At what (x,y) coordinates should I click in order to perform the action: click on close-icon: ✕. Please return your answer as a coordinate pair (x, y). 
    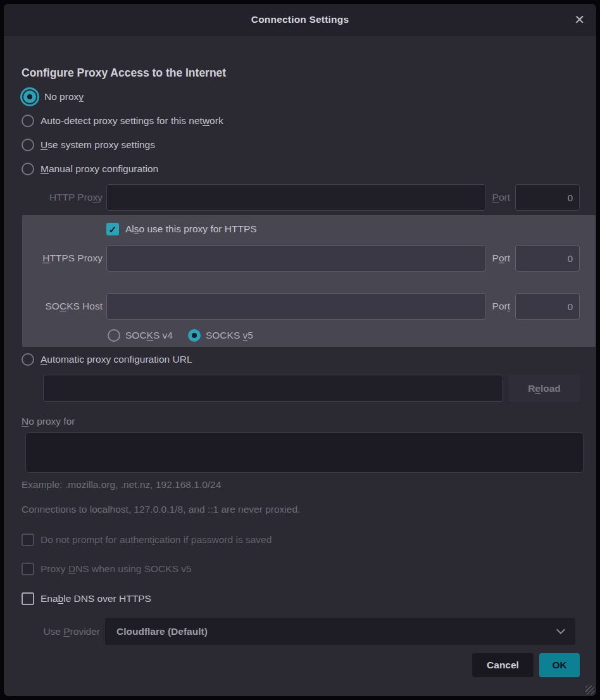
    Looking at the image, I should click on (580, 20).